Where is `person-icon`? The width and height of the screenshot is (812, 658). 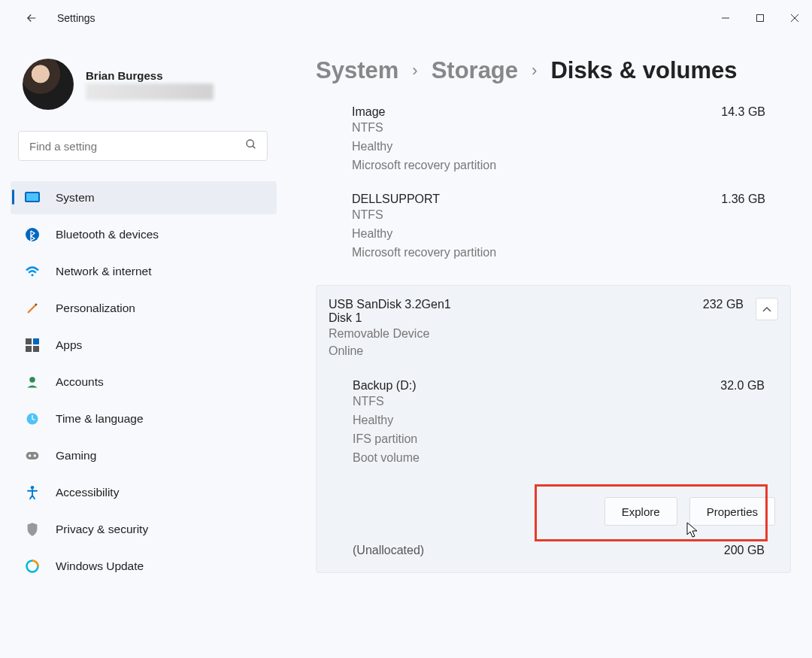
person-icon is located at coordinates (32, 382).